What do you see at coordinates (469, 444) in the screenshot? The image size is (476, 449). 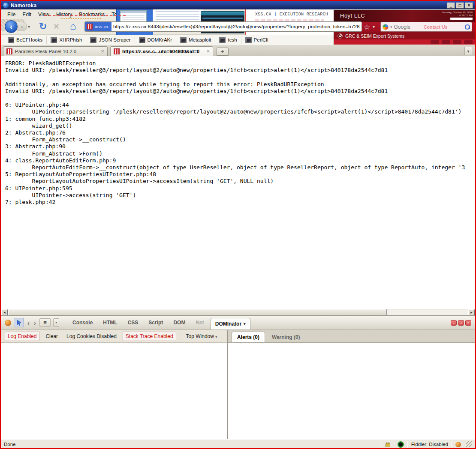 I see `resize-grip` at bounding box center [469, 444].